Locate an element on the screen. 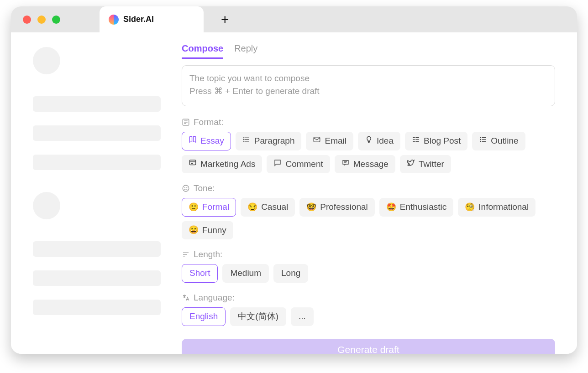 This screenshot has width=588, height=373. close-window-button is located at coordinates (27, 20).